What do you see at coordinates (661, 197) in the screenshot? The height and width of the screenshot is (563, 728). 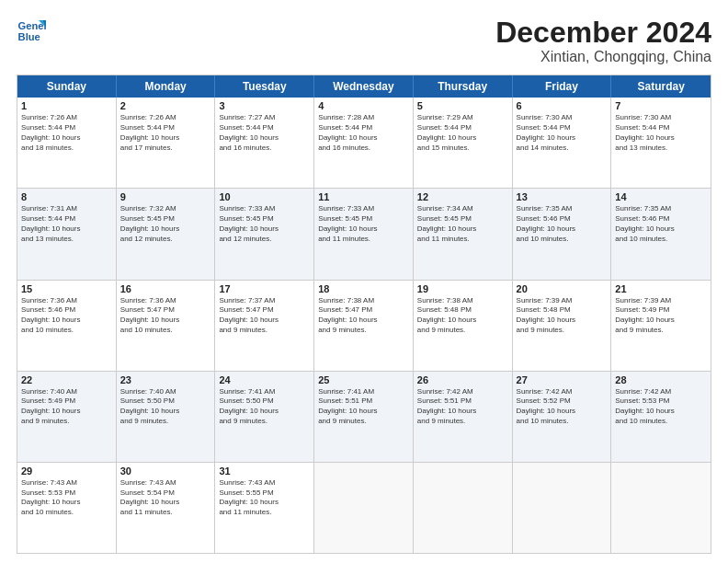 I see `day-number: 14` at bounding box center [661, 197].